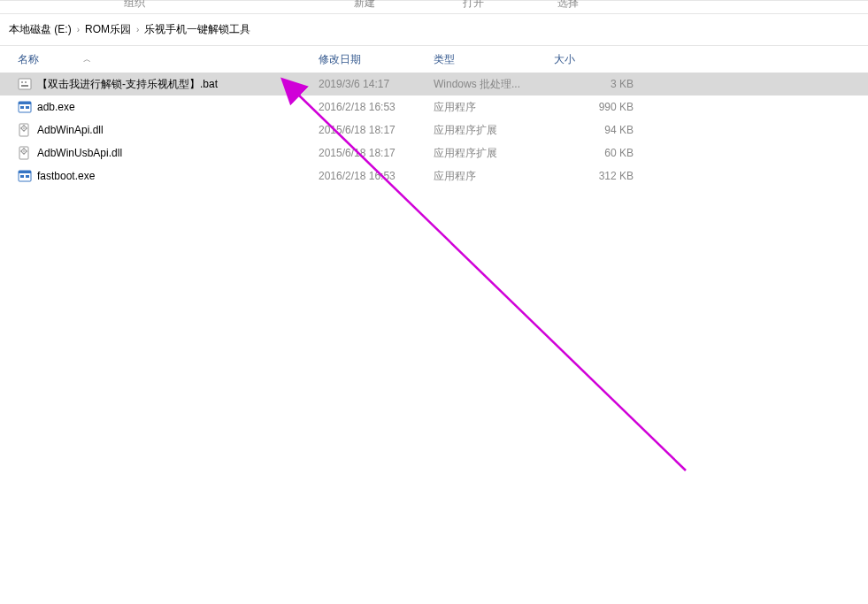  Describe the element at coordinates (168, 85) in the screenshot. I see `file-name-cell: 【双击我进行解锁-支持乐视机型】.bat` at that location.